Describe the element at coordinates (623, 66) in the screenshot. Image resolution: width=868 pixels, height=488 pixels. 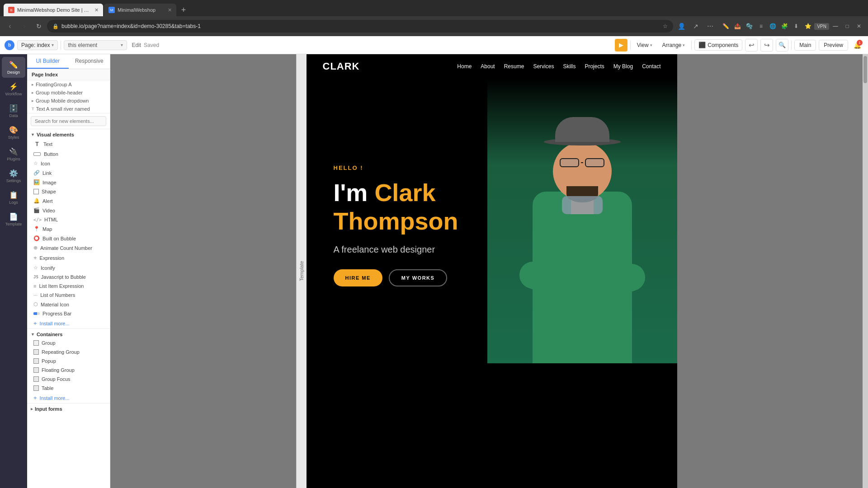
I see `nav-blog: My Blog` at that location.